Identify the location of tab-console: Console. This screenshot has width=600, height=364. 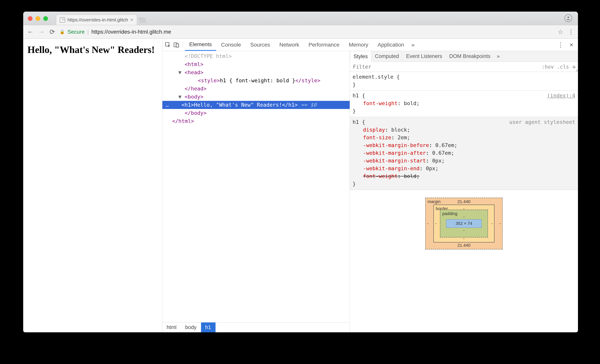
(231, 45).